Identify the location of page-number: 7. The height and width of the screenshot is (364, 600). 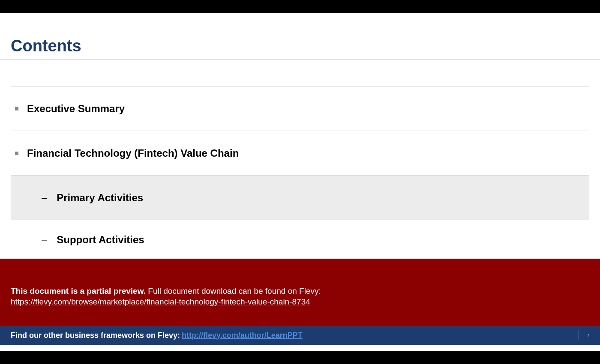
(584, 335).